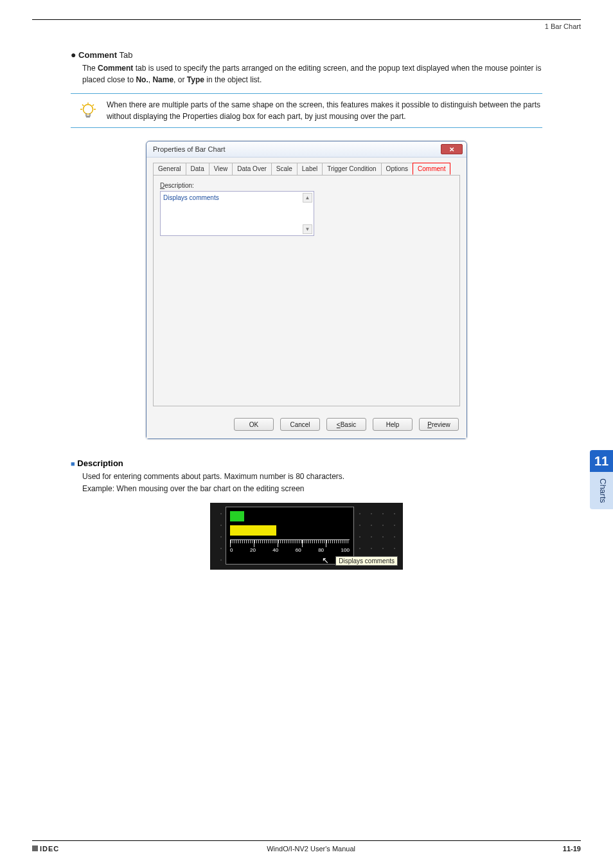 This screenshot has width=613, height=868. What do you see at coordinates (439, 424) in the screenshot?
I see `preview-button: Preview` at bounding box center [439, 424].